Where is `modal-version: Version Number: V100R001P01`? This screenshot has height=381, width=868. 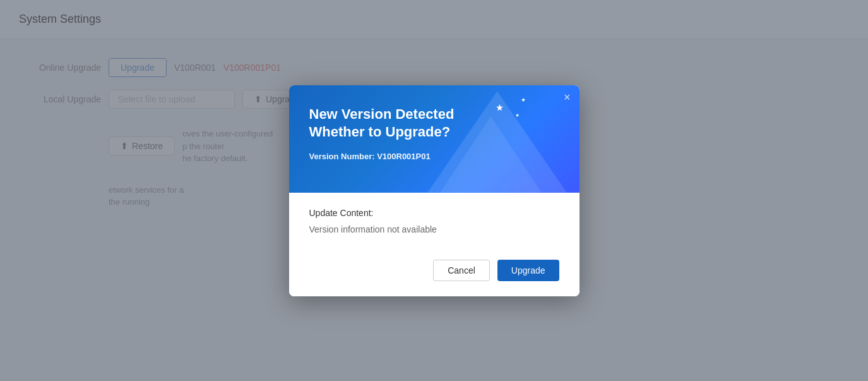 modal-version: Version Number: V100R001P01 is located at coordinates (434, 157).